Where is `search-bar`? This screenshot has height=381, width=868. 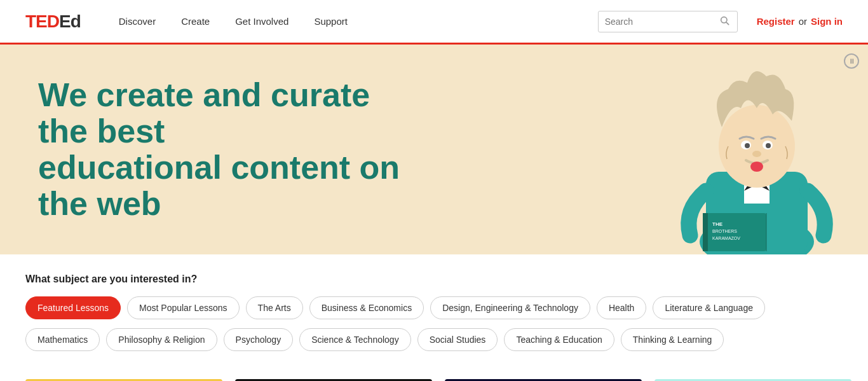 search-bar is located at coordinates (668, 22).